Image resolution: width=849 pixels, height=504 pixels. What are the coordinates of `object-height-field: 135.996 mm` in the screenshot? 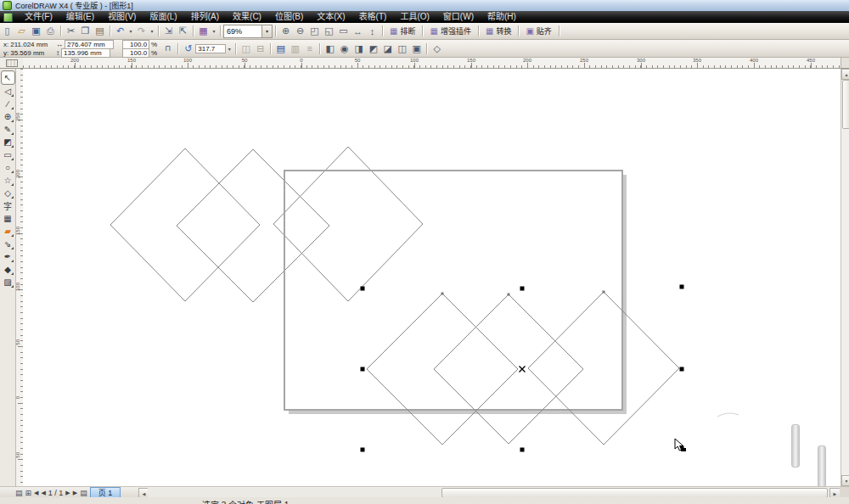 It's located at (86, 53).